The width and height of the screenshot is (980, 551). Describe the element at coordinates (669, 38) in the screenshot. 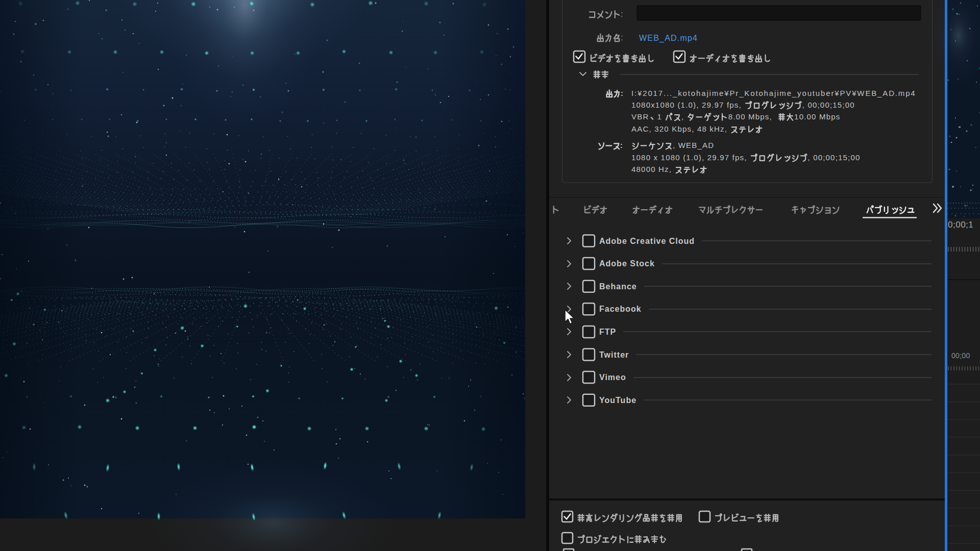

I see `svg-text: WEB_AD.mp4` at that location.